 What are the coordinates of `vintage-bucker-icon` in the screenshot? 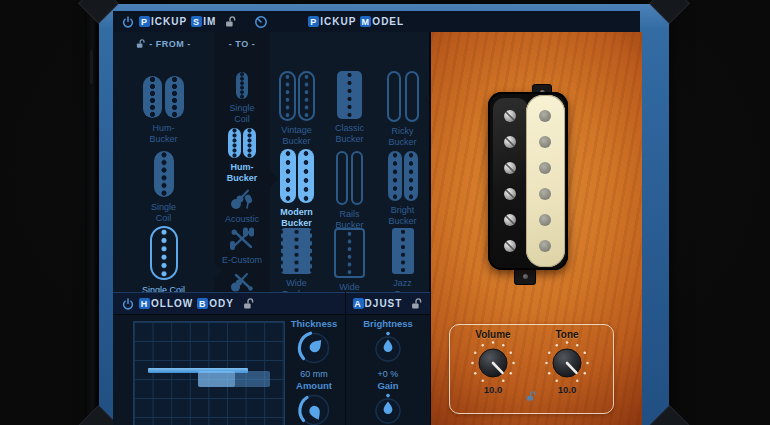 It's located at (297, 96).